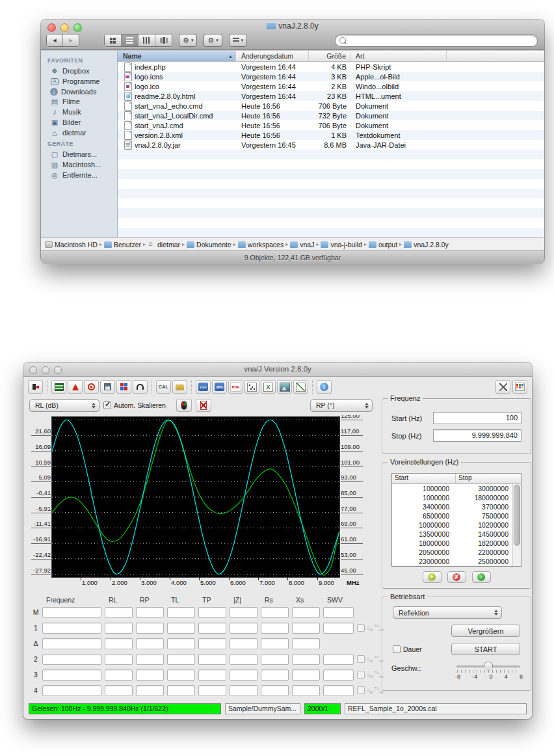 Image resolution: width=554 pixels, height=756 pixels. What do you see at coordinates (432, 577) in the screenshot?
I see `add-preset-button: +` at bounding box center [432, 577].